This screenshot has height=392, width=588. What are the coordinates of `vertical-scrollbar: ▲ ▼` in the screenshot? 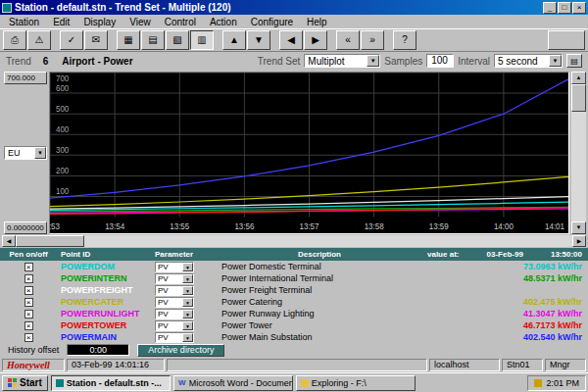 It's located at (578, 153).